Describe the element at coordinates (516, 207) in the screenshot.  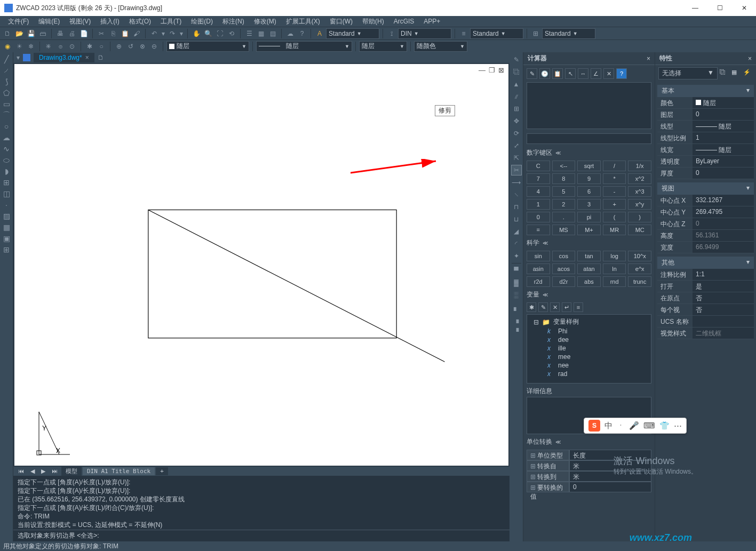
I see `break-icon: ⊓` at that location.